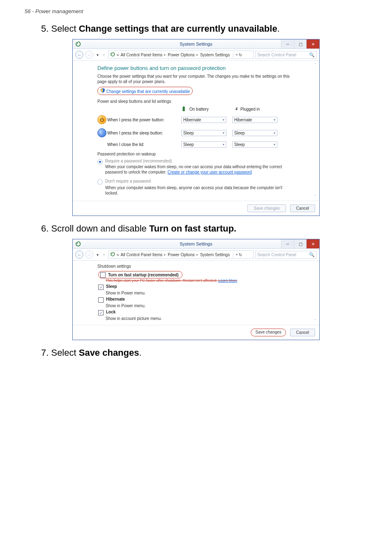 This screenshot has width=392, height=556. What do you see at coordinates (184, 109) in the screenshot?
I see `battery-icon` at bounding box center [184, 109].